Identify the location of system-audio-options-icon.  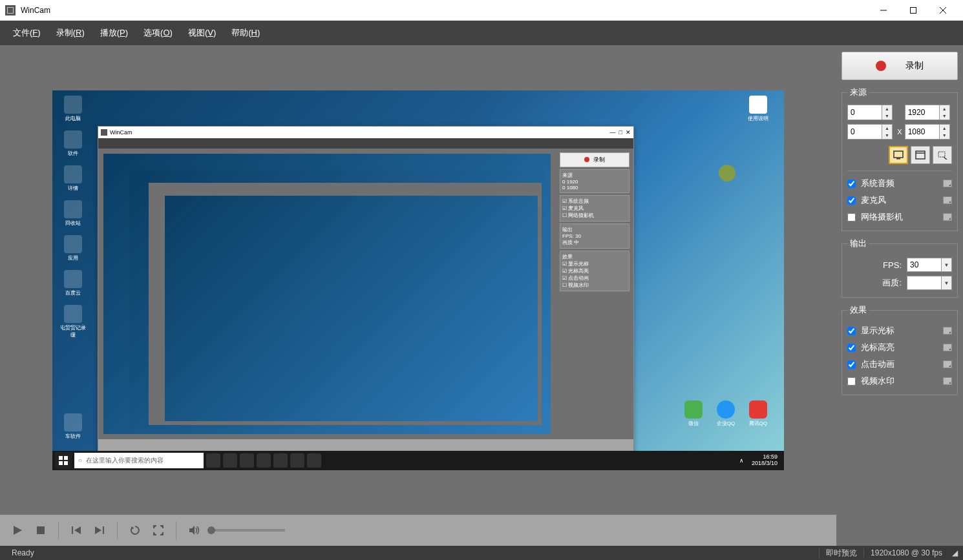
(947, 183).